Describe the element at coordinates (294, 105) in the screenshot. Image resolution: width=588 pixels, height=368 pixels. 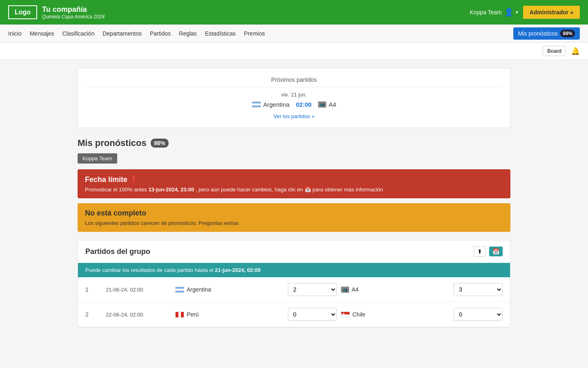
I see `match-row: Argentina 02:00 📺 A4` at that location.